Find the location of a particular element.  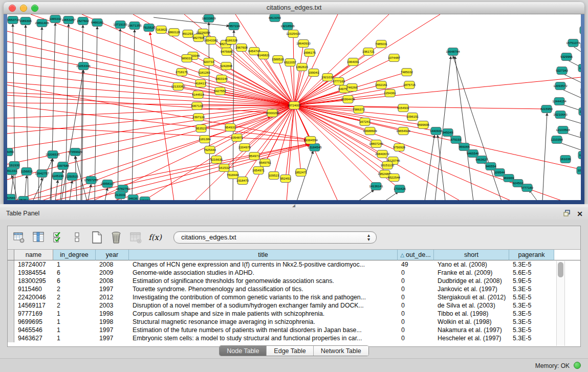

network-node: 95051 is located at coordinates (24, 199).